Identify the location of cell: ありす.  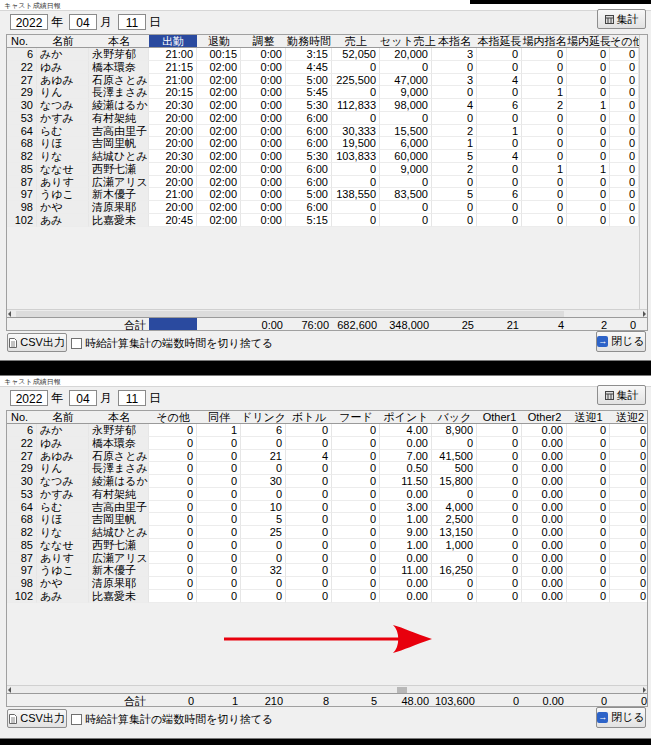
(63, 182).